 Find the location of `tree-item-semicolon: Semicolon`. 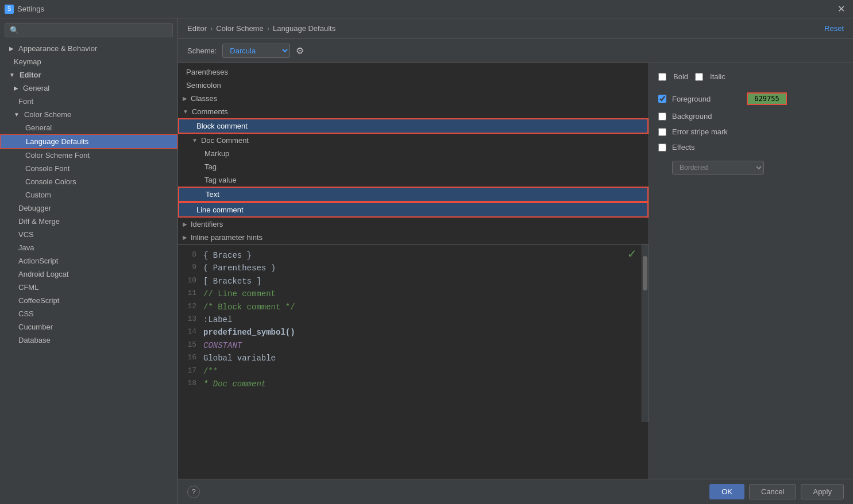

tree-item-semicolon: Semicolon is located at coordinates (414, 85).